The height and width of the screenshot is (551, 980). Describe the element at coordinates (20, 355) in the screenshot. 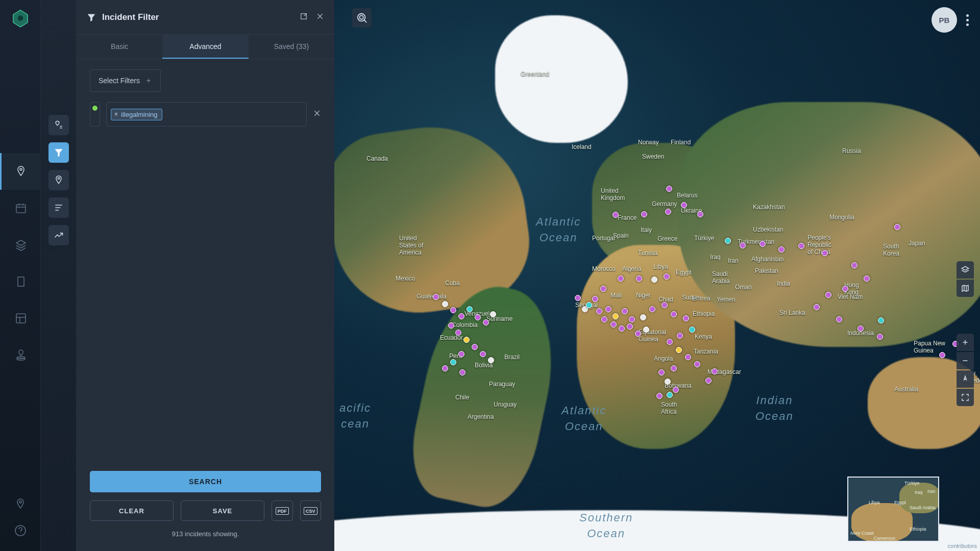

I see `nav-geo-layers` at that location.